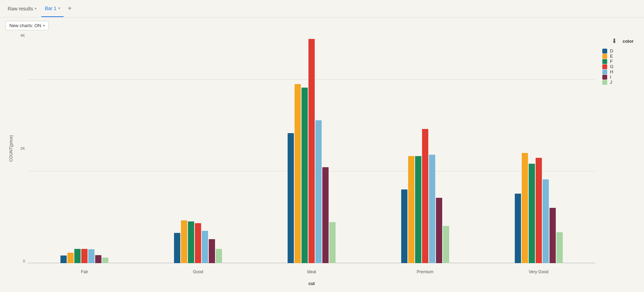  Describe the element at coordinates (22, 8) in the screenshot. I see `tab-raw-results: Raw results ▾` at that location.